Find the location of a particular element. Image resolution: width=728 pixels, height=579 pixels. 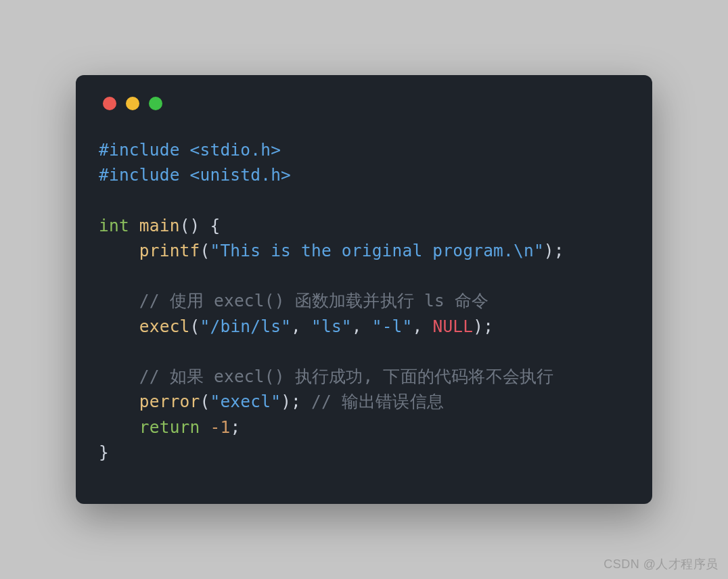

string-literal: "execl" is located at coordinates (245, 402).